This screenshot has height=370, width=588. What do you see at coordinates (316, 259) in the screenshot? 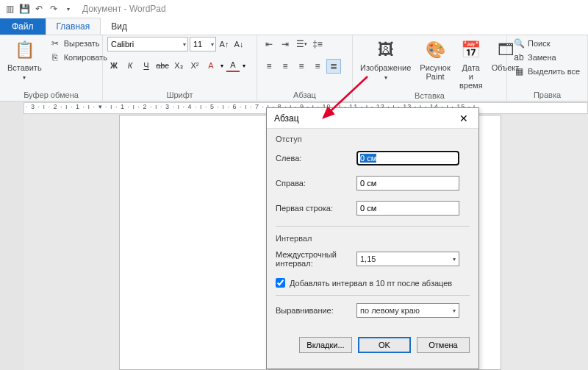
I see `line-spacing-label: Междустрочный интервал:` at bounding box center [316, 259].